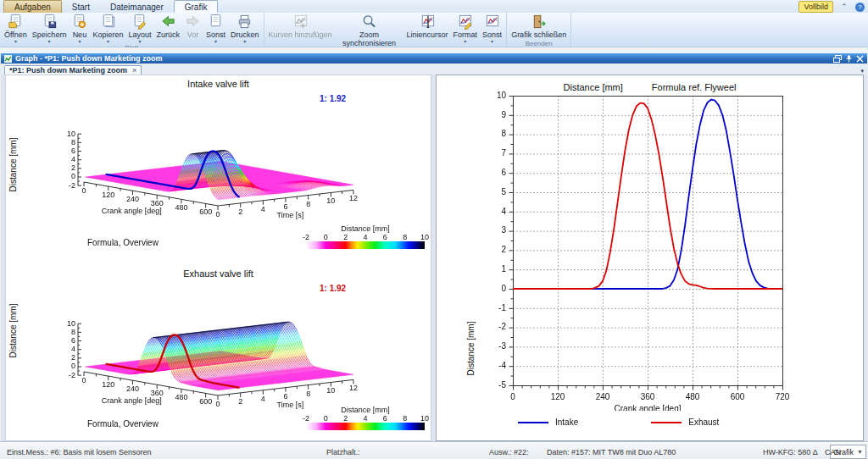 The height and width of the screenshot is (459, 868). What do you see at coordinates (32, 7) in the screenshot?
I see `app-menu-tab: Aufgaben` at bounding box center [32, 7].